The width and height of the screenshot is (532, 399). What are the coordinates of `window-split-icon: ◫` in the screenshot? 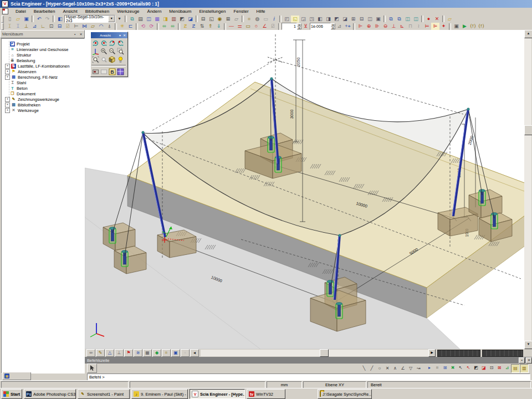 It's located at (370, 19).